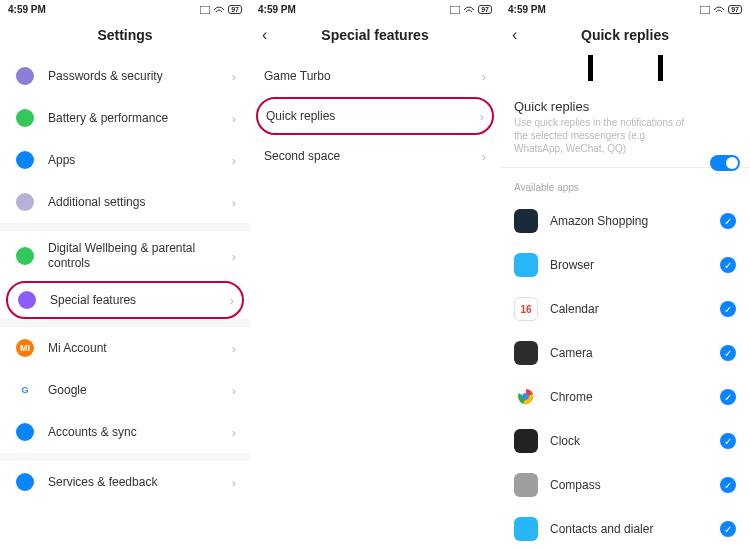 The height and width of the screenshot is (550, 750). I want to click on status-indicators: 97, so click(221, 10).